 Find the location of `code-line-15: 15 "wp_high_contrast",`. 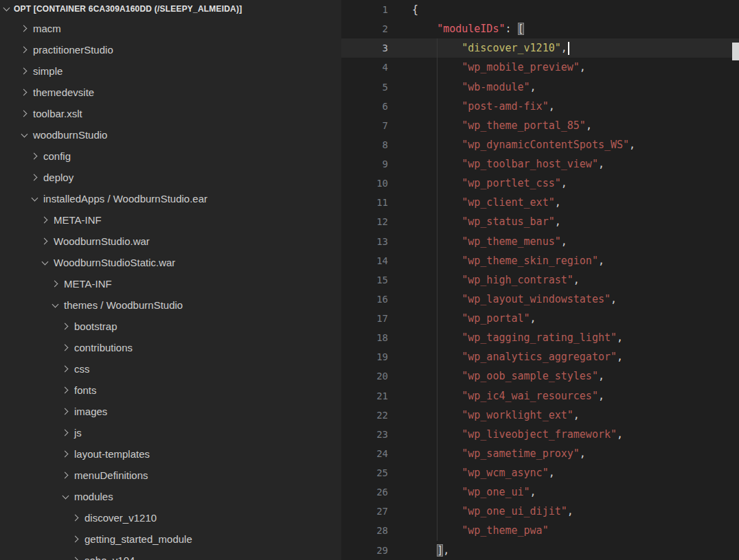

code-line-15: 15 "wp_high_contrast", is located at coordinates (540, 280).